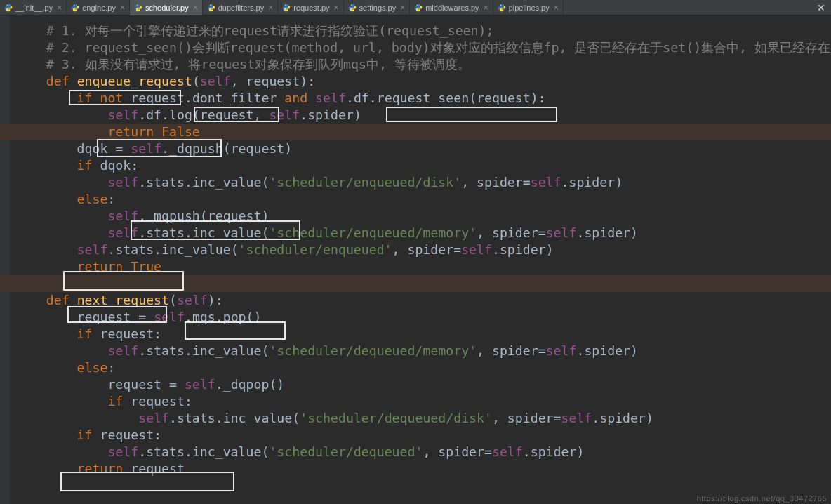 The image size is (831, 504). Describe the element at coordinates (5, 260) in the screenshot. I see `gutter` at that location.